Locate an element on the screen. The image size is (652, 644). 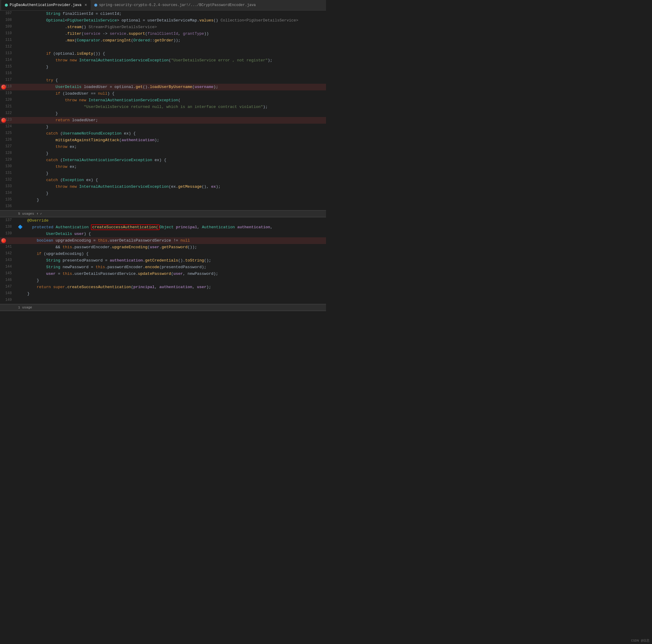
line-num-107: 107 is located at coordinates (8, 13).